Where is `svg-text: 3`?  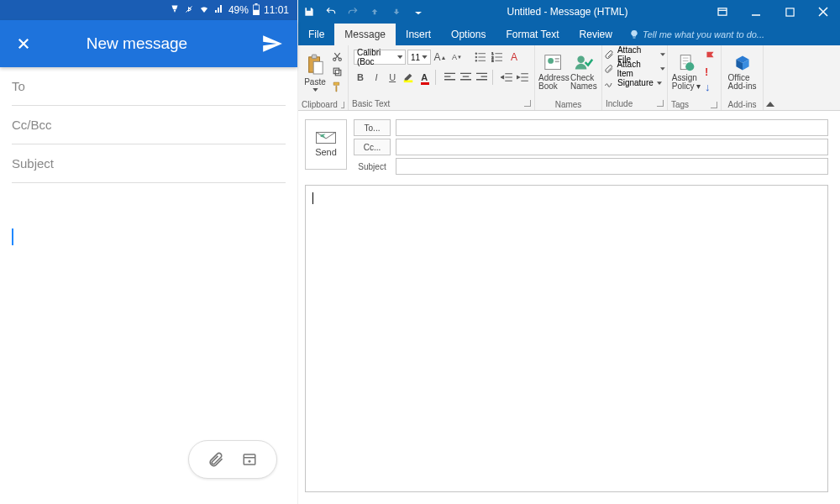 svg-text: 3 is located at coordinates (492, 60).